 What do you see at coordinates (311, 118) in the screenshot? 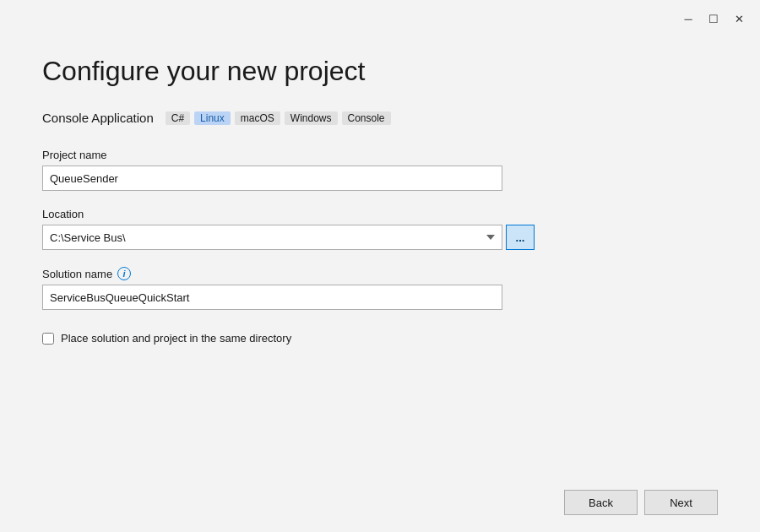
I see `tag-windows: Windows` at bounding box center [311, 118].